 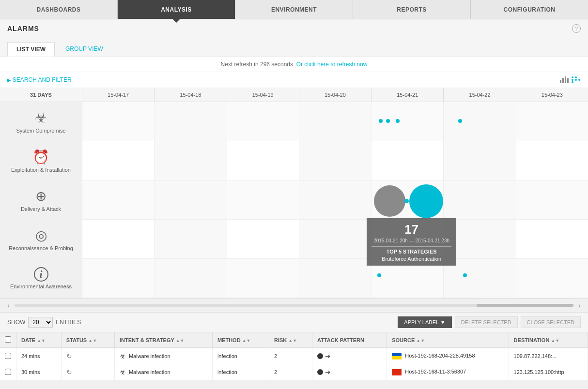 I want to click on view-tabs: LIST VIEW GROUP VIEW, so click(x=294, y=47).